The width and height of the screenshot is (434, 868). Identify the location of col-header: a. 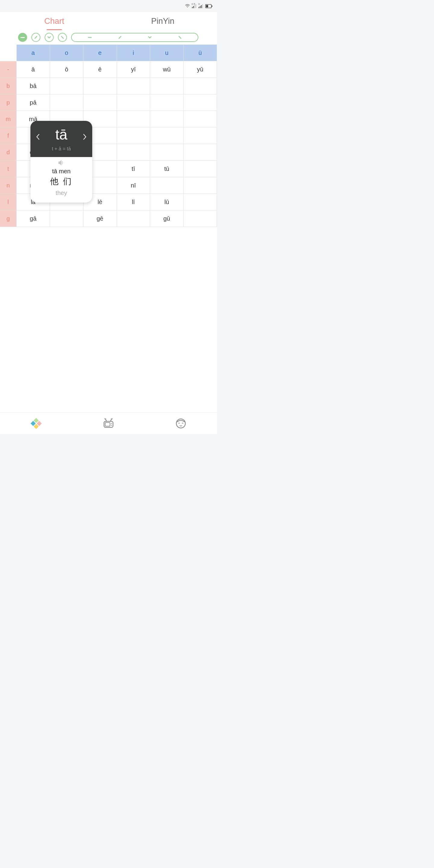
(33, 53).